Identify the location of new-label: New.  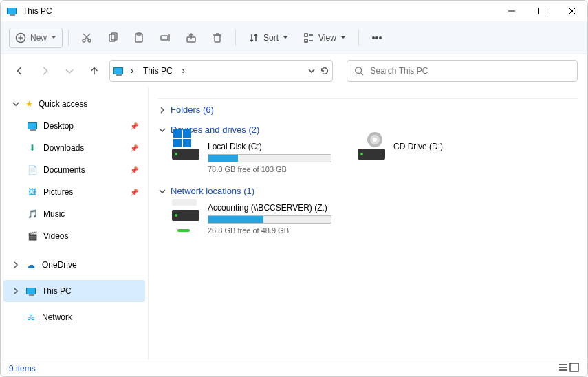
(39, 38).